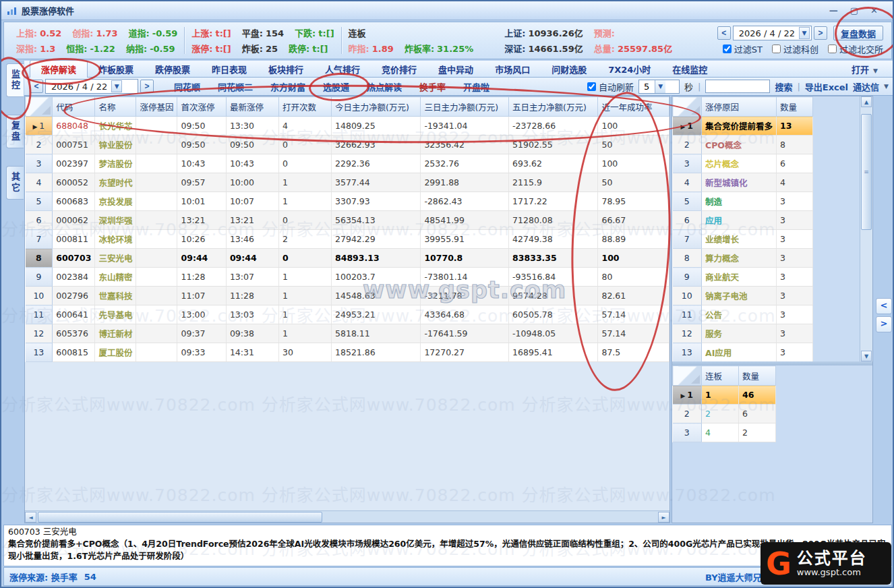  What do you see at coordinates (476, 86) in the screenshot?
I see `source-开盘啦: 开盘啦` at bounding box center [476, 86].